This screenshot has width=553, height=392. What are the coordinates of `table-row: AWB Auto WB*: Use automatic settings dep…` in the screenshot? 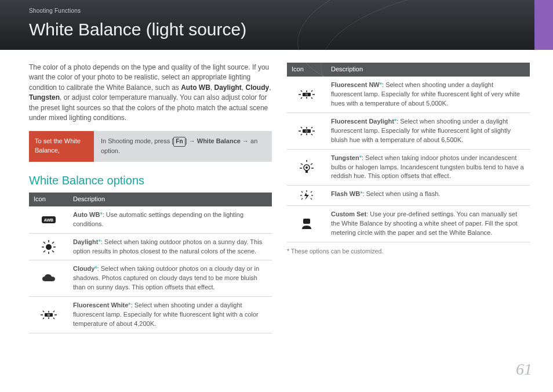 It's located at (151, 220).